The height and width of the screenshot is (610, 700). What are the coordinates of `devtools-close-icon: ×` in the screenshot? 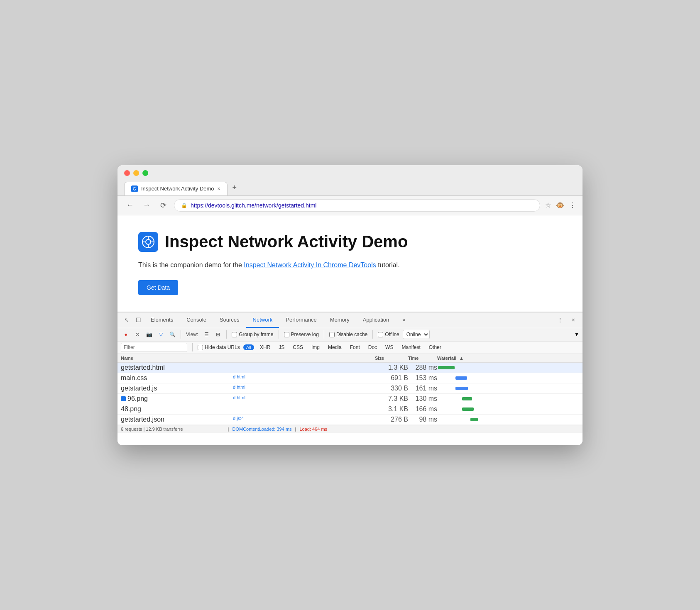 It's located at (573, 320).